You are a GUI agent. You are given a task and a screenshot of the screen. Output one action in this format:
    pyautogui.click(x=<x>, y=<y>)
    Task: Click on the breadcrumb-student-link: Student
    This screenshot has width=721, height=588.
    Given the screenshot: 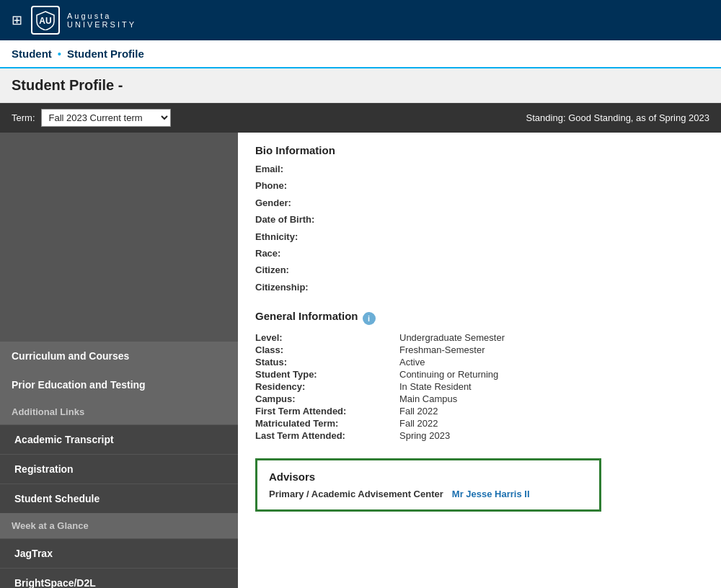 What is the action you would take?
    pyautogui.click(x=32, y=53)
    